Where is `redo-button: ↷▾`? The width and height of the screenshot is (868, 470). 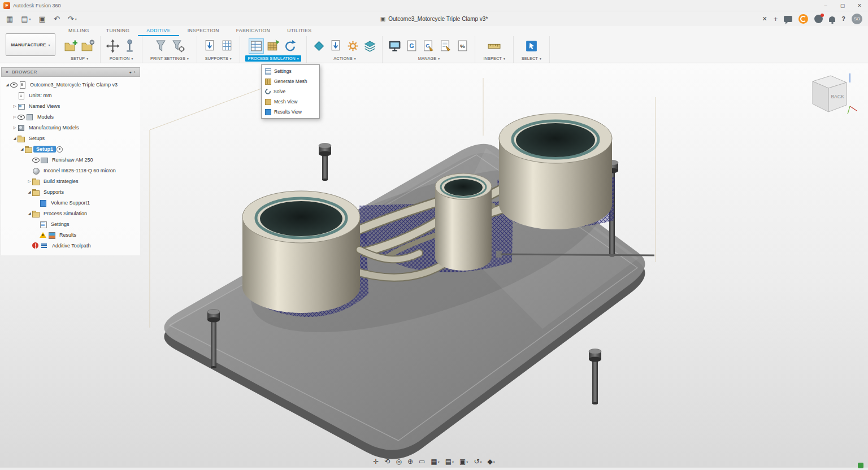
redo-button: ↷▾ is located at coordinates (72, 19).